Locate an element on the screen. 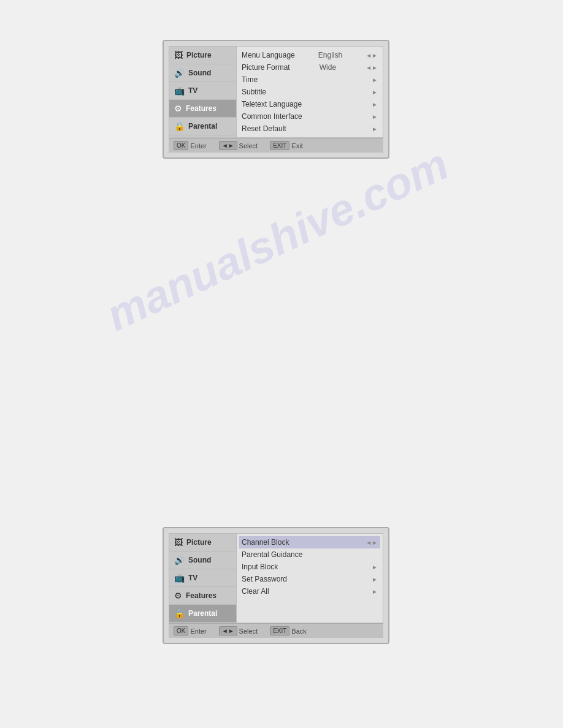 This screenshot has width=563, height=728. bottom-sidebar-item-features: ⚙ Features is located at coordinates (202, 596).